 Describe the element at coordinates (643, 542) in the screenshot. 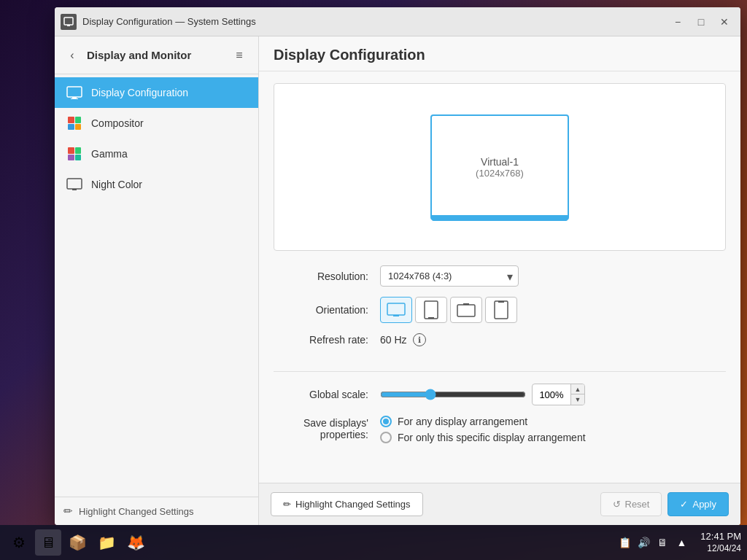

I see `taskbar-volume-icon: 🔊` at that location.